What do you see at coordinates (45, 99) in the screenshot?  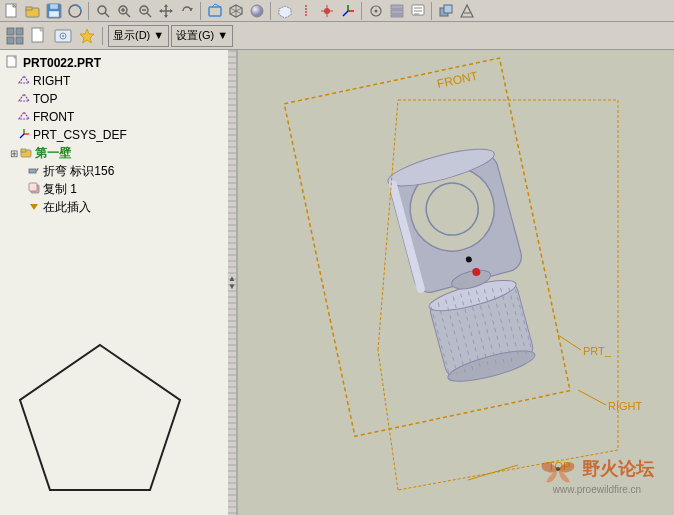 I see `tree-item-top-label: TOP` at bounding box center [45, 99].